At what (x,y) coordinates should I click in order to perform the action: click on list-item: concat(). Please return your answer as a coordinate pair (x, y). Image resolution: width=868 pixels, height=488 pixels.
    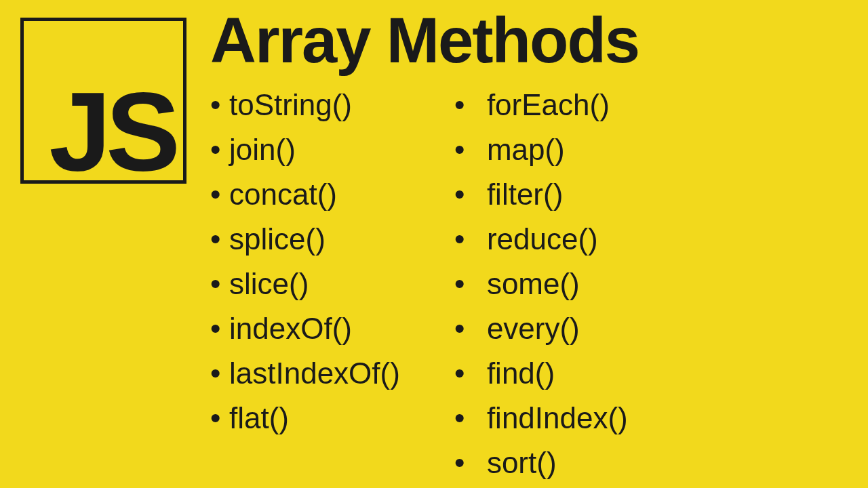
    Looking at the image, I should click on (305, 195).